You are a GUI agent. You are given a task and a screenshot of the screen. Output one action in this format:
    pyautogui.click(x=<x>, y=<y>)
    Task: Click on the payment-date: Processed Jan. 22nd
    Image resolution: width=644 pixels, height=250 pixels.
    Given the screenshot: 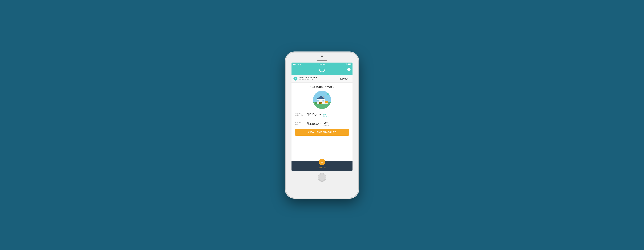 What is the action you would take?
    pyautogui.click(x=319, y=80)
    